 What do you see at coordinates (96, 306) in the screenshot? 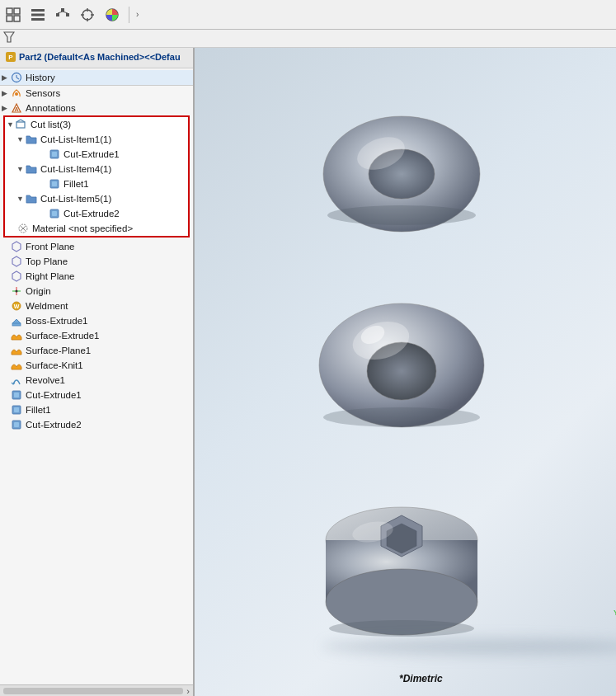
I see `weldment-item: W Weldment` at bounding box center [96, 306].